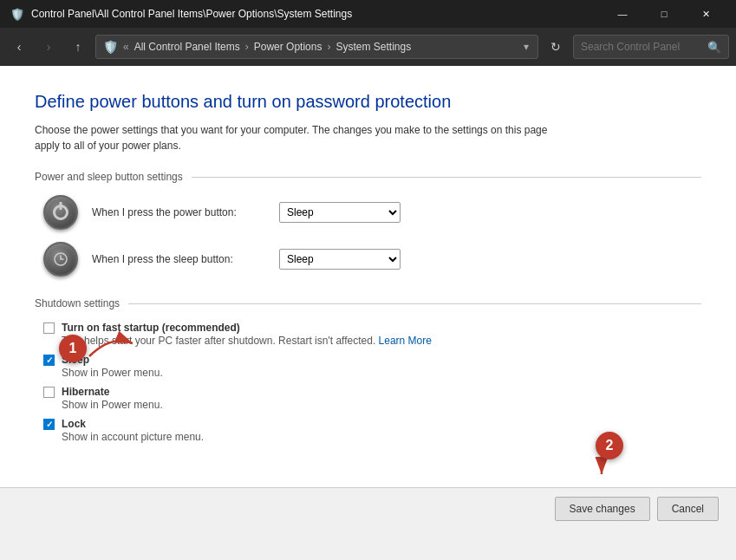  I want to click on address-bar: ‹ › ↑ 🛡️ « All Control Panel Items › Pow…, so click(368, 47).